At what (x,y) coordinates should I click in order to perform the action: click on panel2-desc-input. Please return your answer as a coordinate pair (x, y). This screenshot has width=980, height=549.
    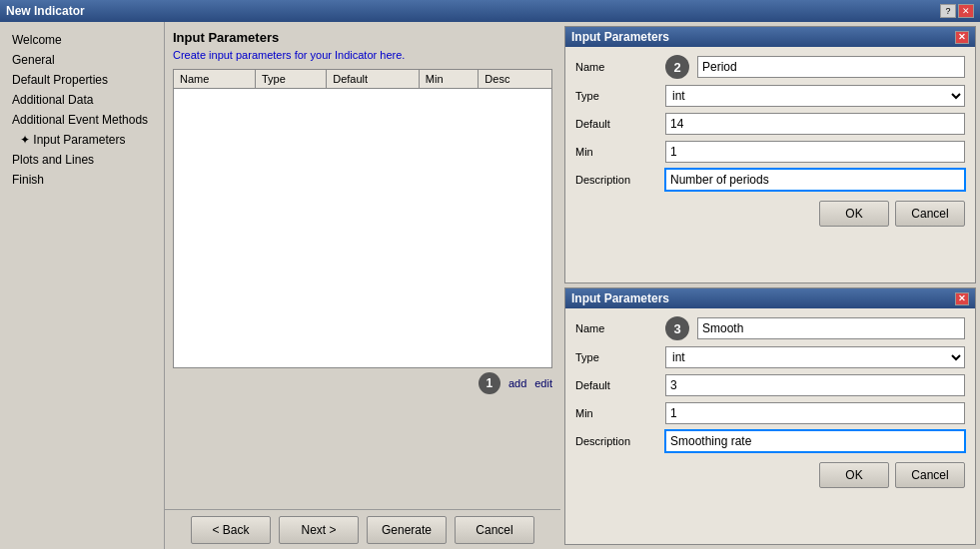
    Looking at the image, I should click on (815, 441).